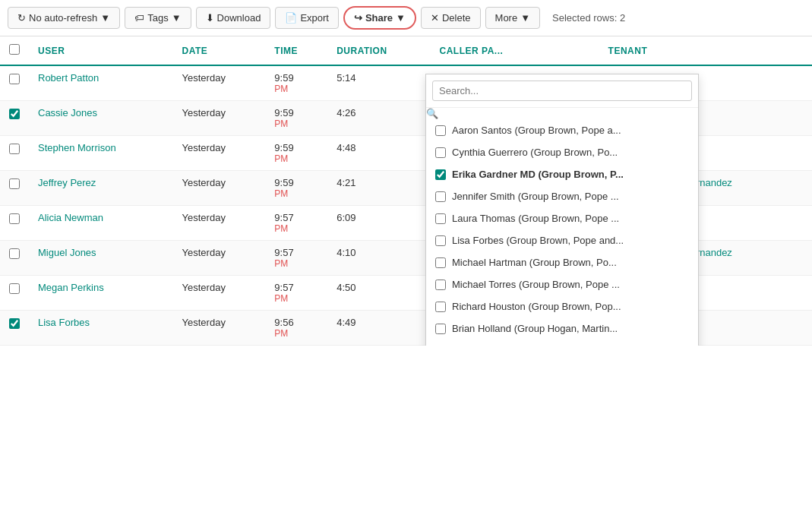 The height and width of the screenshot is (518, 812). What do you see at coordinates (562, 131) in the screenshot?
I see `dropdown-item: Aaron Santos (Group Brown, Pope a...` at bounding box center [562, 131].